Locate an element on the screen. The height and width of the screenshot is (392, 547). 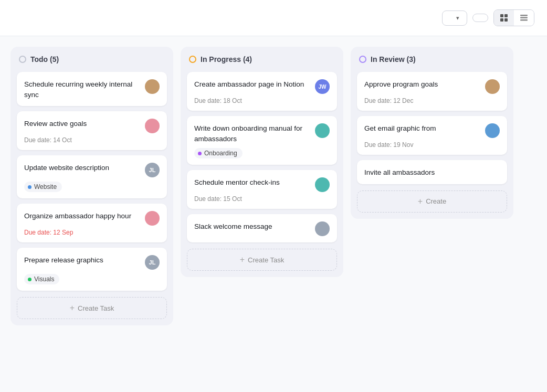
card-title: Organize ambassador happy hour is located at coordinates (82, 216).